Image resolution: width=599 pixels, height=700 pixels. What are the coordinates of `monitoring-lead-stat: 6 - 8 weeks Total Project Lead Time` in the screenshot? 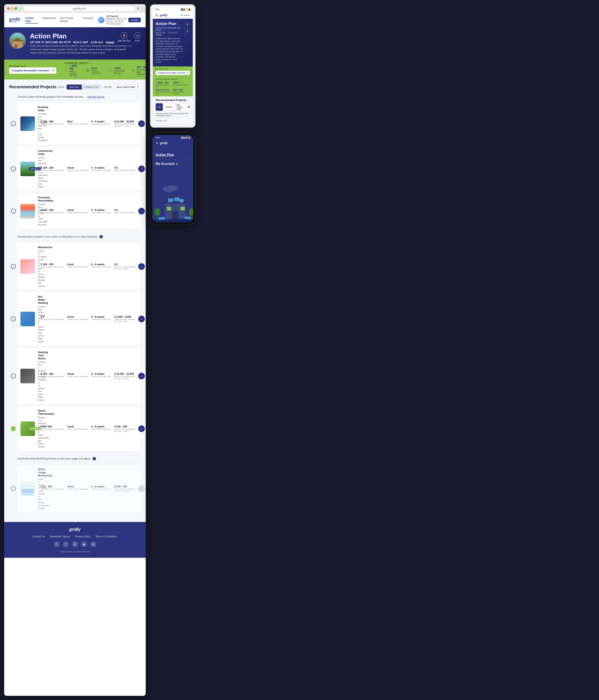 It's located at (101, 489).